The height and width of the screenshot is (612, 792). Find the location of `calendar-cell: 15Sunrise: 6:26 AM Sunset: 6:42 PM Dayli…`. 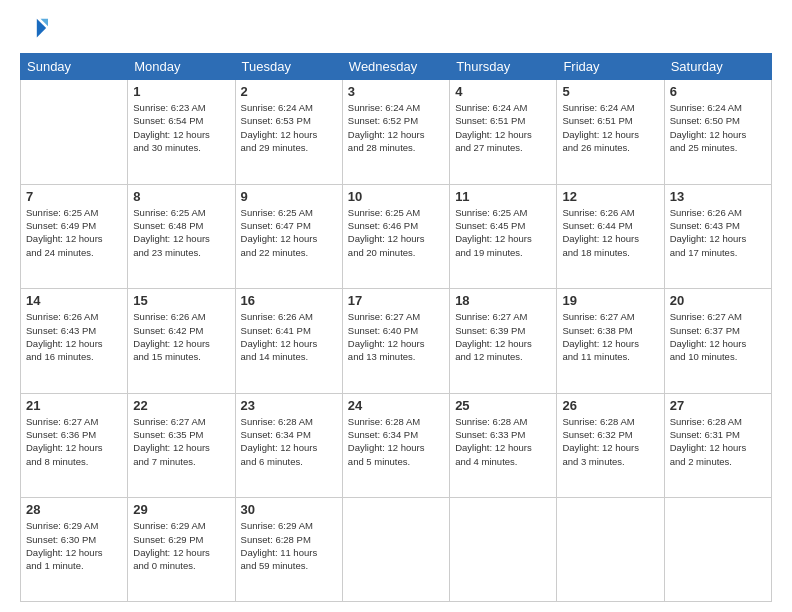

calendar-cell: 15Sunrise: 6:26 AM Sunset: 6:42 PM Dayli… is located at coordinates (182, 342).